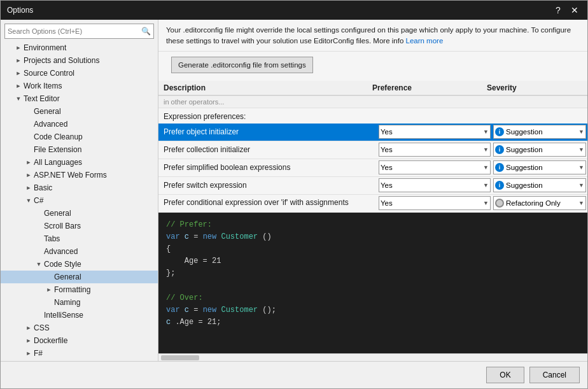  Describe the element at coordinates (500, 203) in the screenshot. I see `refactoring-icon` at that location.